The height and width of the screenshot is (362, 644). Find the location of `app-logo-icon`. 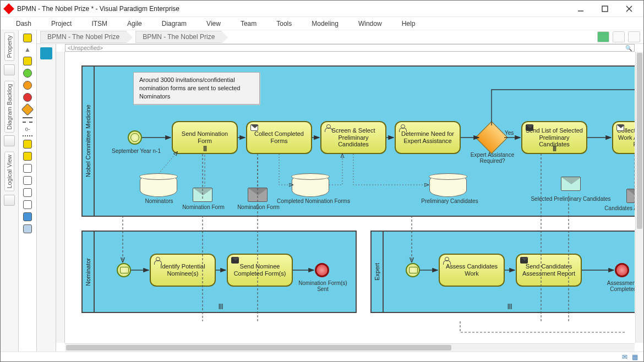

app-logo-icon is located at coordinates (9, 9).